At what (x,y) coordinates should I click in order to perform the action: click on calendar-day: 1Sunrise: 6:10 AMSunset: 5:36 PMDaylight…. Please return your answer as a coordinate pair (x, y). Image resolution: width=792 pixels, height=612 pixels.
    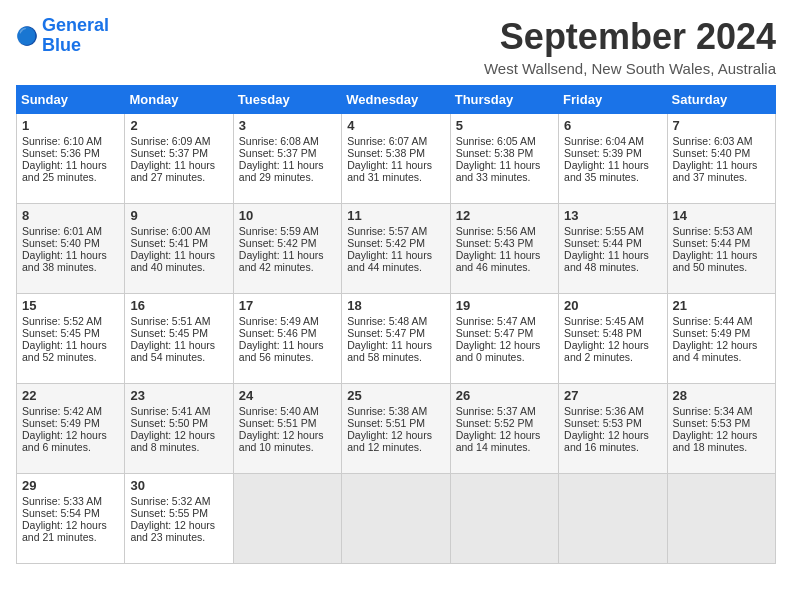
    Looking at the image, I should click on (71, 159).